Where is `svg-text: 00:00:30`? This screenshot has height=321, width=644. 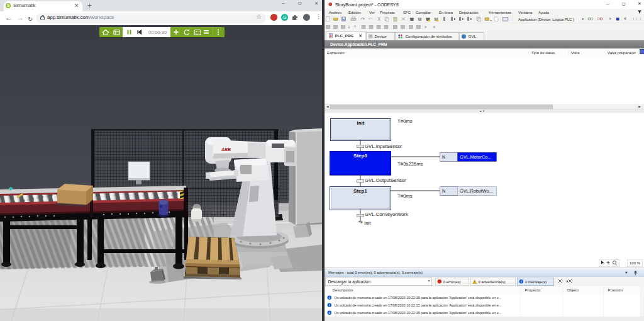
svg-text: 00:00:30 is located at coordinates (157, 33).